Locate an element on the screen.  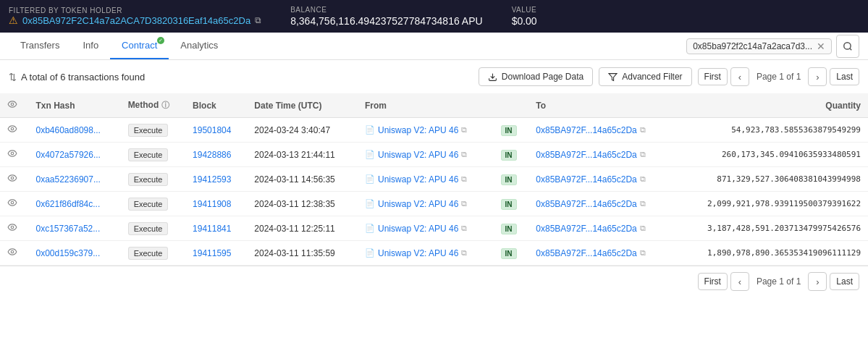
filter-label: Advanced Filter is located at coordinates (652, 77).